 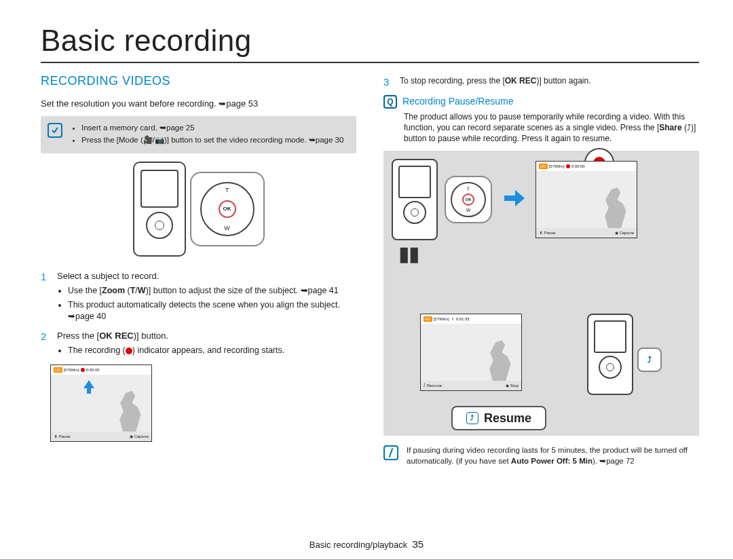 I want to click on arrow-right-icon, so click(x=514, y=200).